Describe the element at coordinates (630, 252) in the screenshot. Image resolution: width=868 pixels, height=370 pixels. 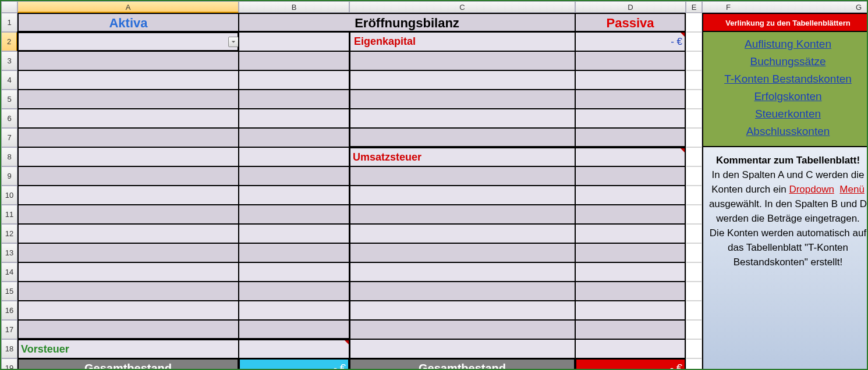
I see `cell-D13` at that location.